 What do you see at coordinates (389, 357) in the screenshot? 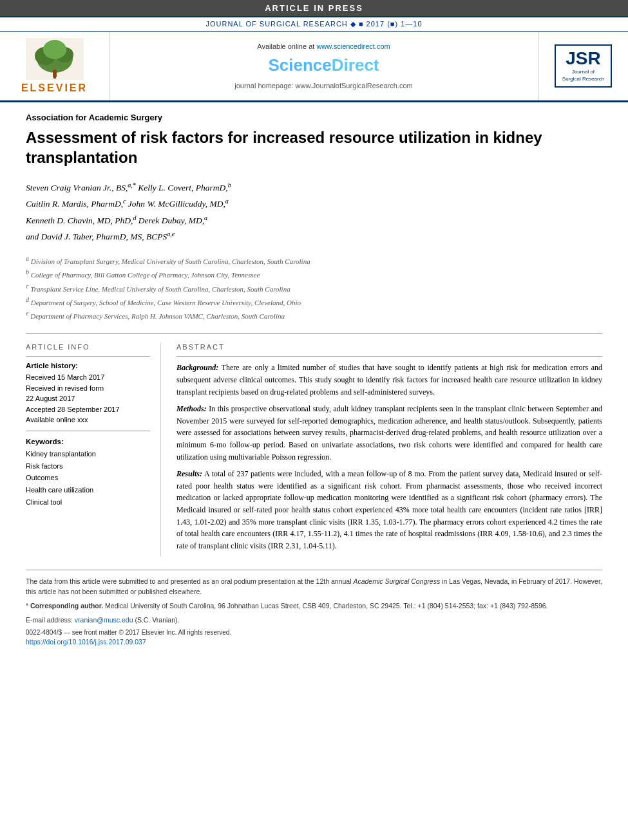
I see `abstract-divider` at bounding box center [389, 357].